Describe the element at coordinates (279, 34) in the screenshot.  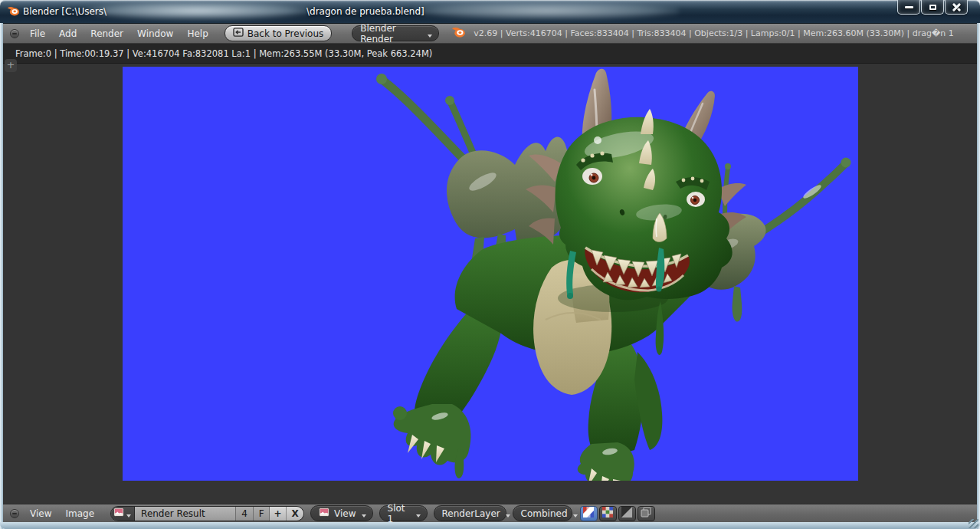
I see `back-to-previous-button: Back to Previous` at that location.